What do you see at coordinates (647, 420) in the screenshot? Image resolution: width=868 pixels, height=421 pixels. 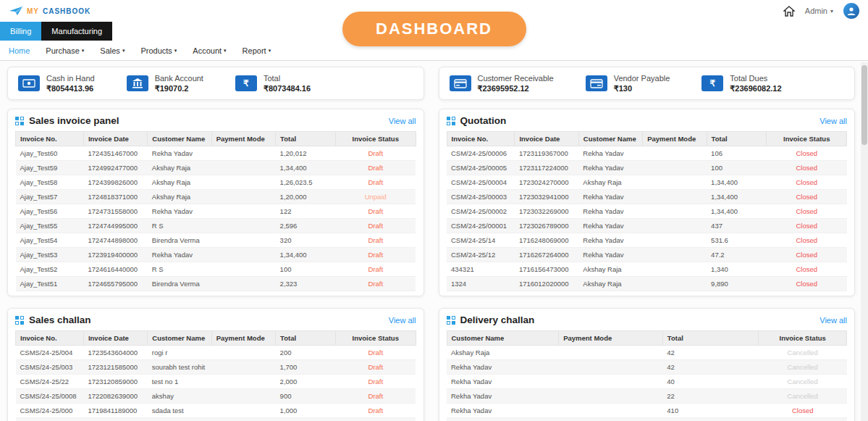 I see `table-row: Rekha Yadav21Closed` at bounding box center [647, 420].